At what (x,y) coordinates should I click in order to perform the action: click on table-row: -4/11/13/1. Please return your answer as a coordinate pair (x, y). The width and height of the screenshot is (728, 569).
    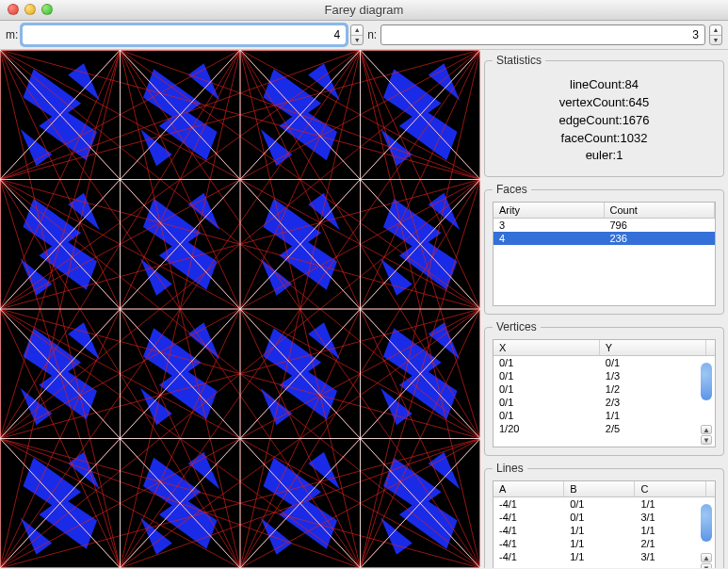
    Looking at the image, I should click on (605, 557).